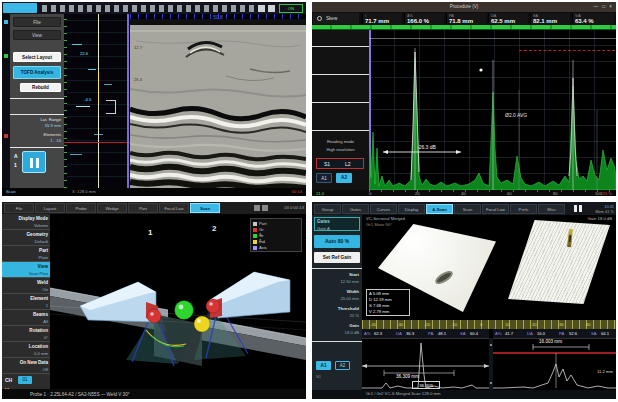 This screenshot has height=402, width=618. What do you see at coordinates (6, 56) in the screenshot?
I see `rail-dot2-icon` at bounding box center [6, 56].